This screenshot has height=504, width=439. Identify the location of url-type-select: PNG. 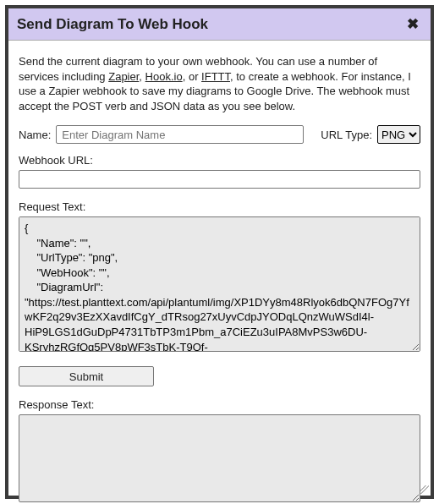
(399, 134).